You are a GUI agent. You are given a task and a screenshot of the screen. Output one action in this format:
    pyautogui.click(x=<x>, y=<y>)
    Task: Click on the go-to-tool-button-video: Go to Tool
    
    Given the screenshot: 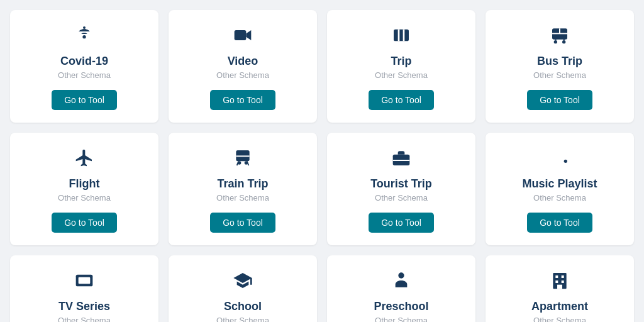 What is the action you would take?
    pyautogui.click(x=243, y=100)
    